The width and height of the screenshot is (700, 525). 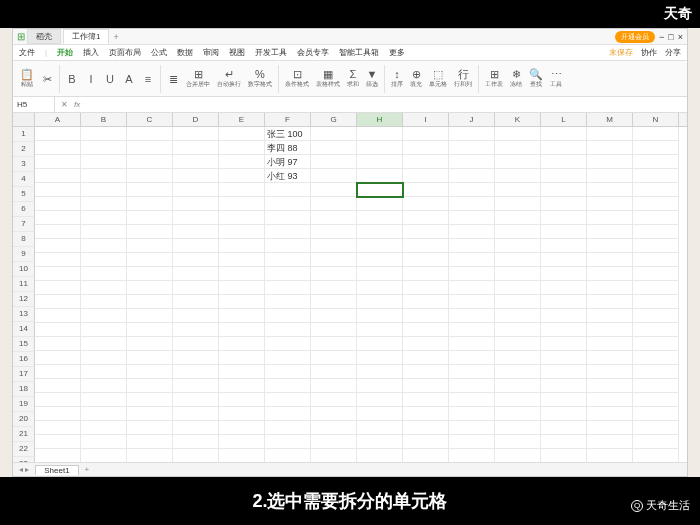 I want to click on cell-A23, so click(x=58, y=442).